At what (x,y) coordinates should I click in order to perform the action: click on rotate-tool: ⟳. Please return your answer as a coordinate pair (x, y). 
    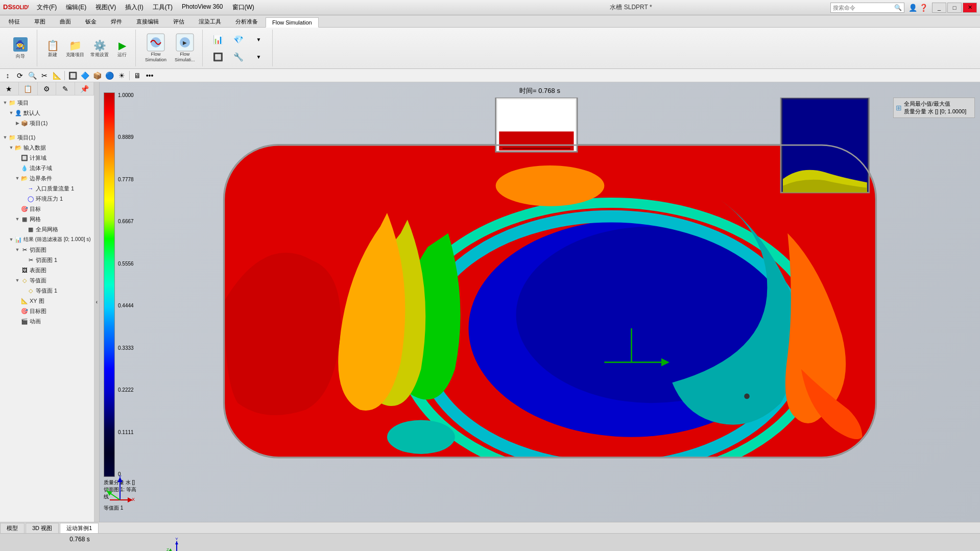
    Looking at the image, I should click on (20, 76).